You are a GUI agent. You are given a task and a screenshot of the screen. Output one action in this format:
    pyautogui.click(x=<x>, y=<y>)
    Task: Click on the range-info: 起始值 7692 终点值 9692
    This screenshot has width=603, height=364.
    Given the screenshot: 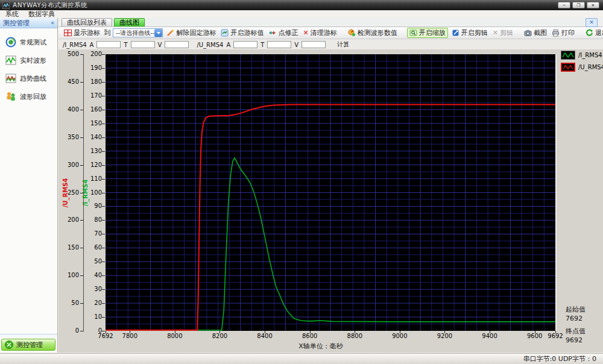 What is the action you would take?
    pyautogui.click(x=575, y=325)
    